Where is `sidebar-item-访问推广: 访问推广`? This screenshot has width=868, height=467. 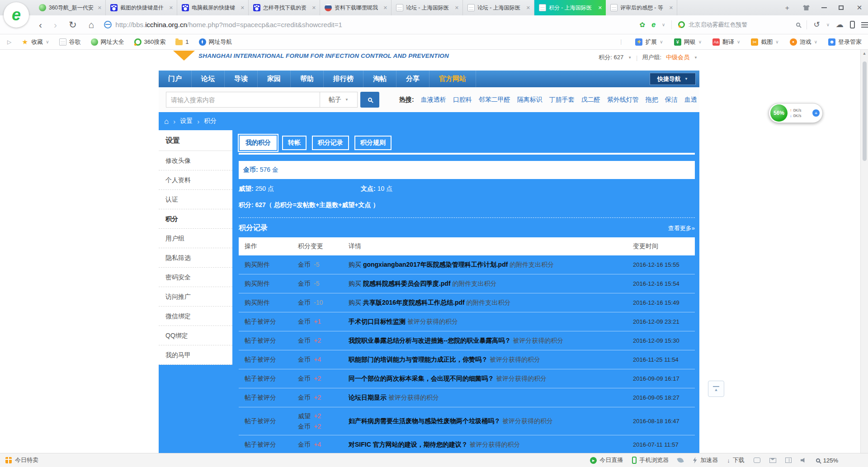 sidebar-item-访问推广: 访问推广 is located at coordinates (195, 297).